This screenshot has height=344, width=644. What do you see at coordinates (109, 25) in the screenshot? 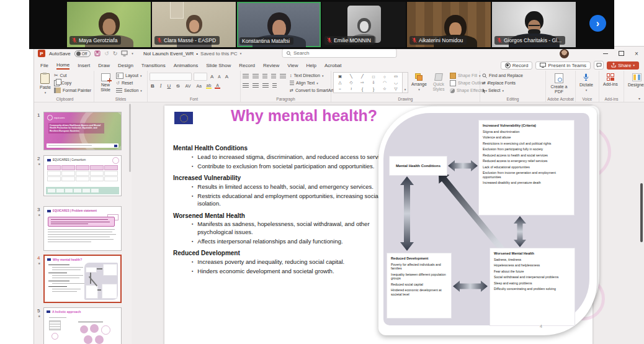
I see `participant-tile-maya: Maya Gerotziafa` at bounding box center [109, 25].